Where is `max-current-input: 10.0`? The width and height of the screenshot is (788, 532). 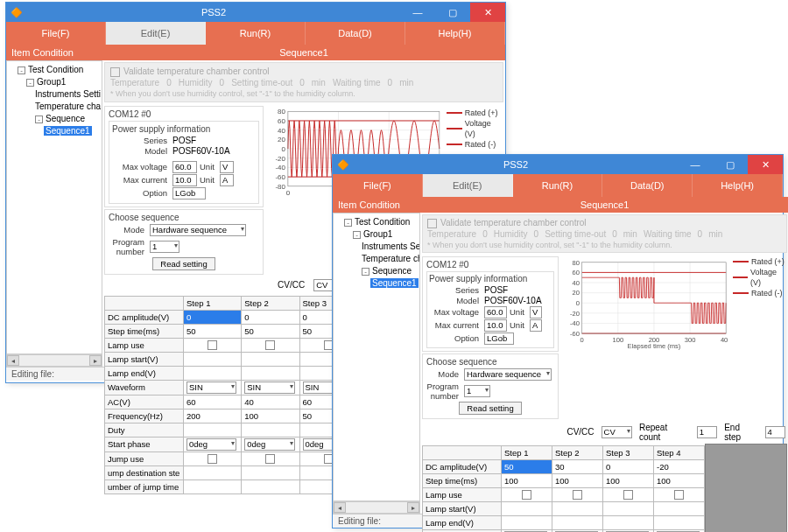 max-current-input: 10.0 is located at coordinates (185, 180).